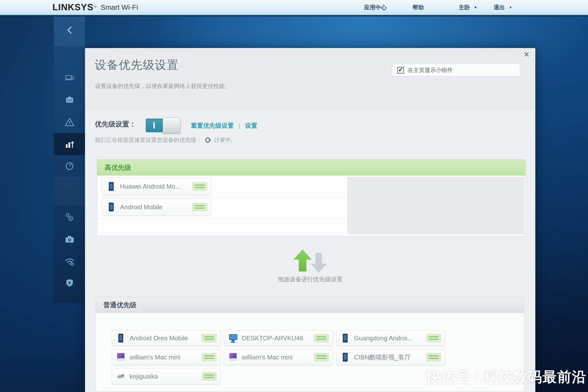 Image resolution: width=588 pixels, height=392 pixels. Describe the element at coordinates (70, 217) in the screenshot. I see `connectivity-icon` at that location.